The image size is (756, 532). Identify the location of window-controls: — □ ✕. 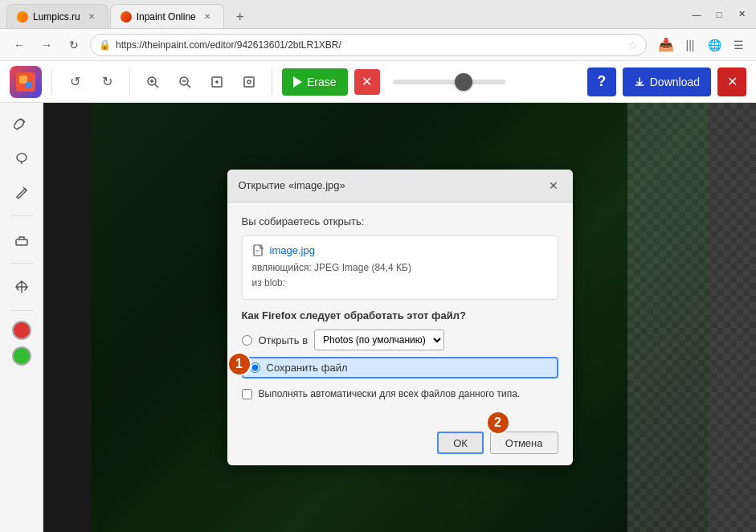
(719, 14).